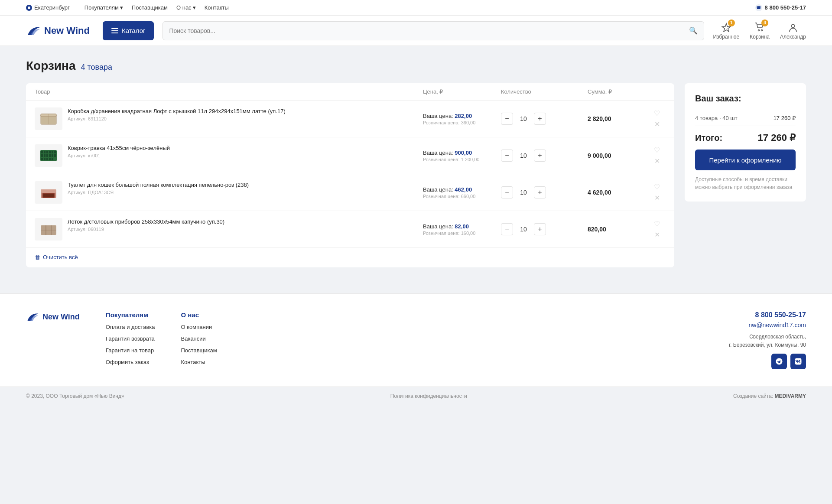 This screenshot has width=832, height=504. I want to click on order-summary: Ваш заказ: 4 товара · 40 шт 17 260 ₽ Ито…, so click(745, 142).